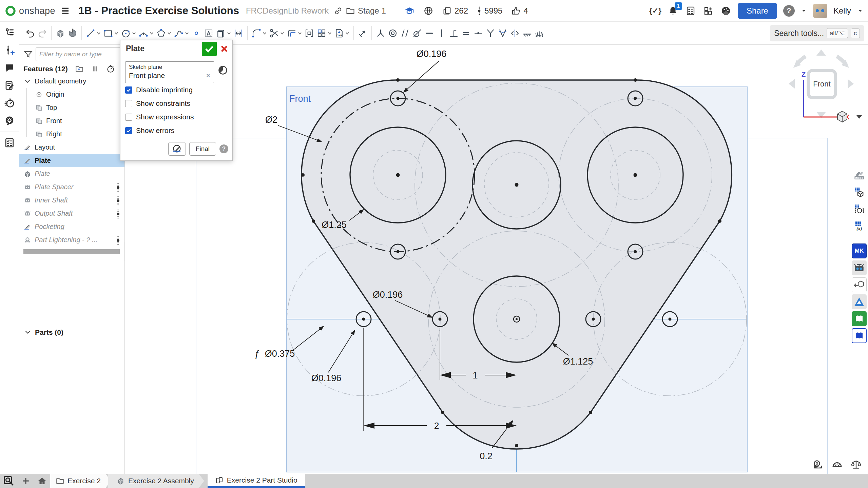  I want to click on offset-tool, so click(294, 33).